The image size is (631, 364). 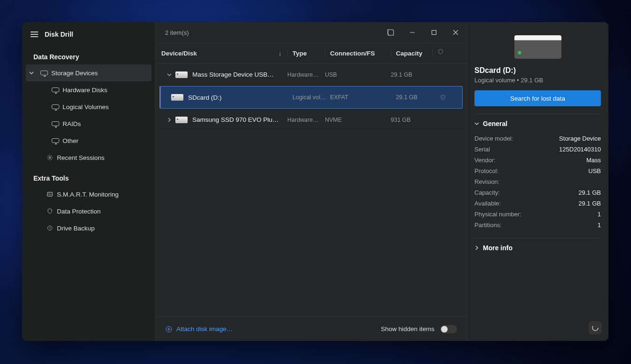 I want to click on sidebar-item-other: Other, so click(x=88, y=141).